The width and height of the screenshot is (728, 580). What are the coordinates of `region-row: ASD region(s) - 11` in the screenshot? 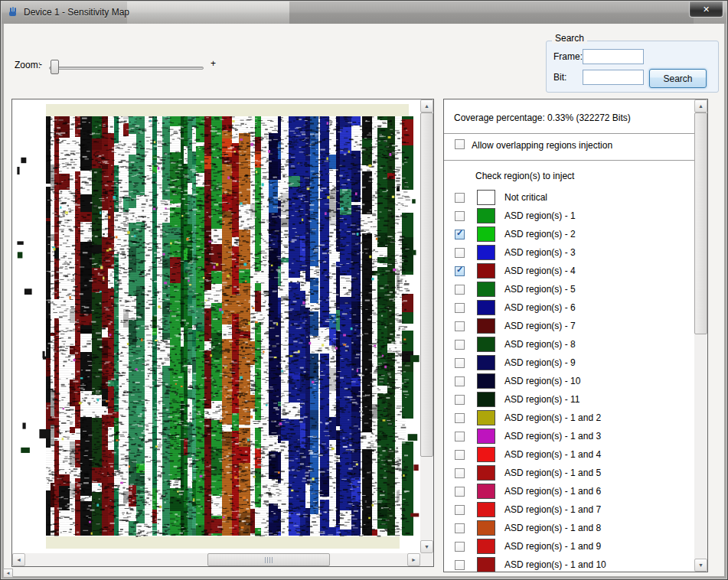 It's located at (570, 399).